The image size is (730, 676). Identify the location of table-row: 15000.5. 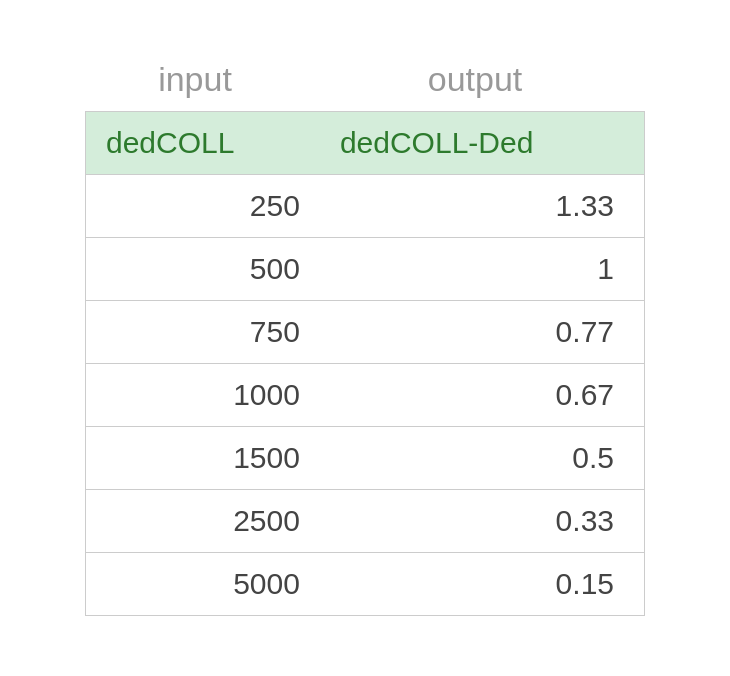
(366, 458).